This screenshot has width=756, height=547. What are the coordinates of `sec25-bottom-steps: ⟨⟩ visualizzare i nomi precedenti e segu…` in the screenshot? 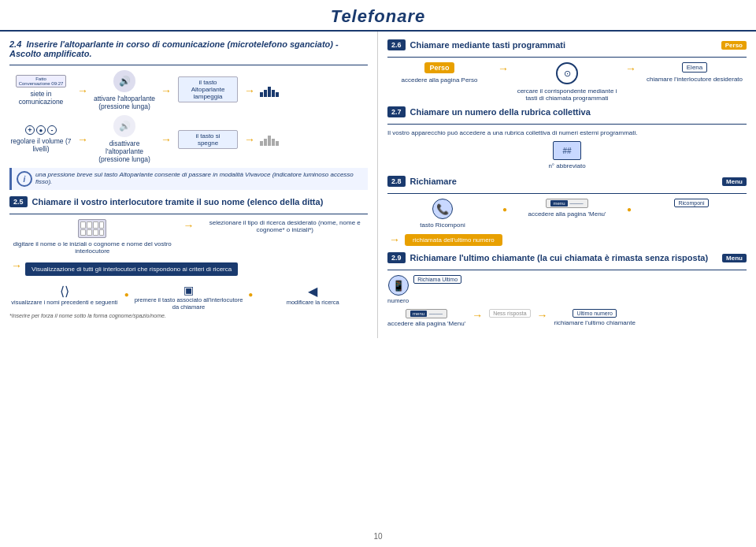 It's located at (189, 297).